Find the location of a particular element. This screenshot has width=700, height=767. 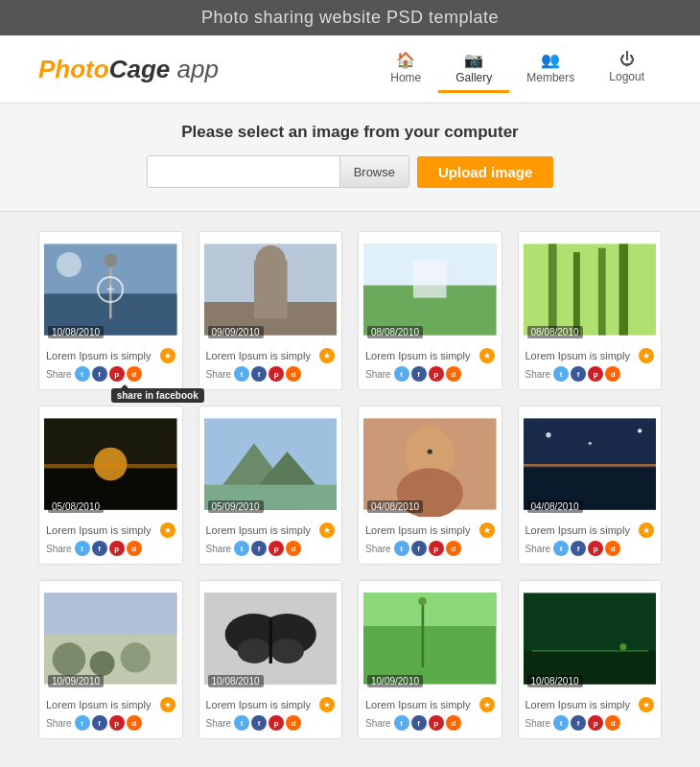

browse-button: Browse is located at coordinates (374, 172).